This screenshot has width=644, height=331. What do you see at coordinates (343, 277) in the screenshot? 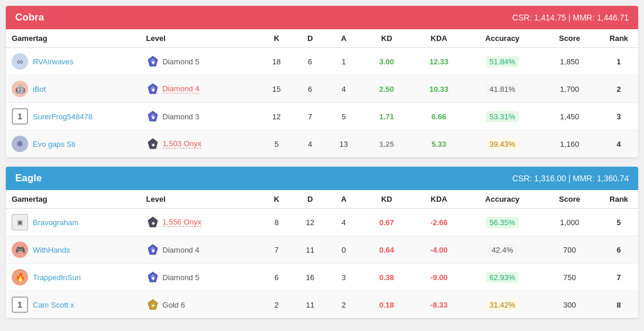
I see `assists-cell: 3` at bounding box center [343, 277].